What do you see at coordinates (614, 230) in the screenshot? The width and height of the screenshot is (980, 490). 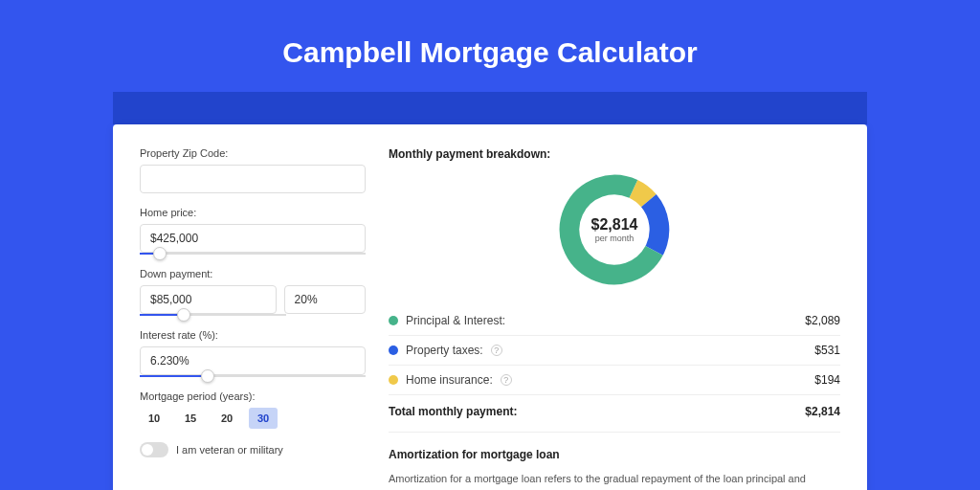 I see `donut-chart: $2,814 per month` at bounding box center [614, 230].